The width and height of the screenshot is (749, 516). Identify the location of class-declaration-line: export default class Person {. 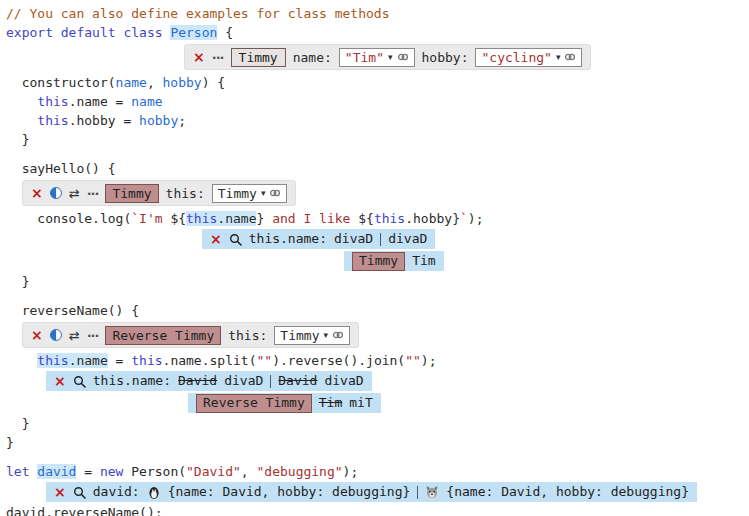
(378, 32).